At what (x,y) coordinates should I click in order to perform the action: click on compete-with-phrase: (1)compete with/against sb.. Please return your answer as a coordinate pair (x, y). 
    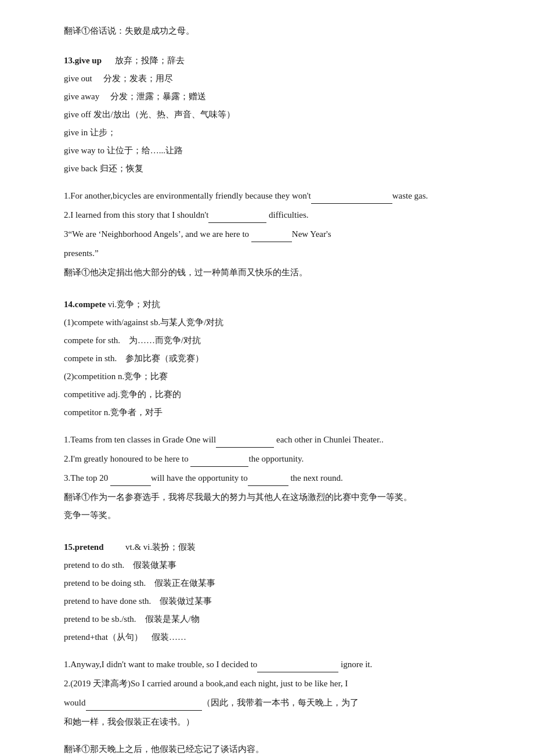
    Looking at the image, I should click on (112, 322).